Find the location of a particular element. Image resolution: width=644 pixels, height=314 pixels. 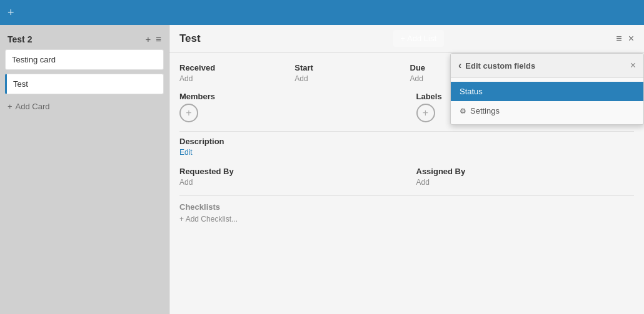

members-field: Members + is located at coordinates (289, 107).